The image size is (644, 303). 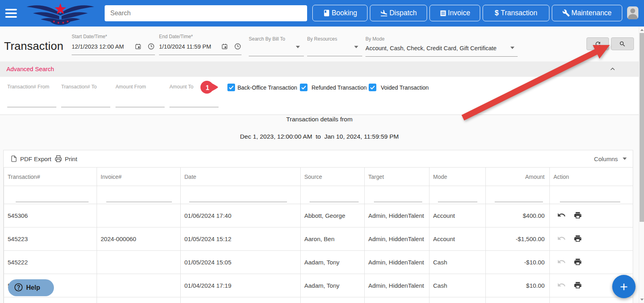 What do you see at coordinates (518, 262) in the screenshot?
I see `cell-amount: -$10.00` at bounding box center [518, 262].